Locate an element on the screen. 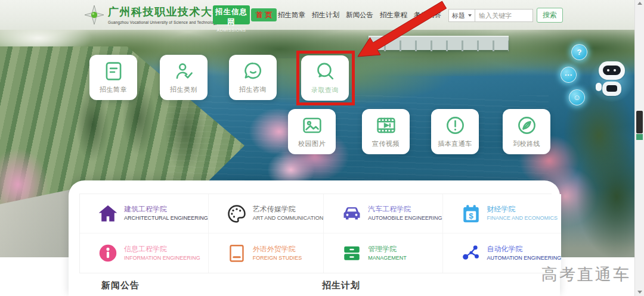  scrollbar-up-arrow is located at coordinates (640, 4).